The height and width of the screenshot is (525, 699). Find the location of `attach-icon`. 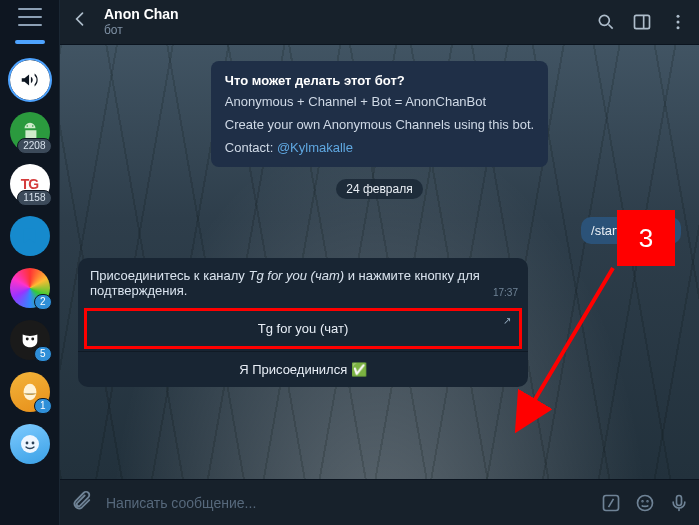

attach-icon is located at coordinates (81, 503).